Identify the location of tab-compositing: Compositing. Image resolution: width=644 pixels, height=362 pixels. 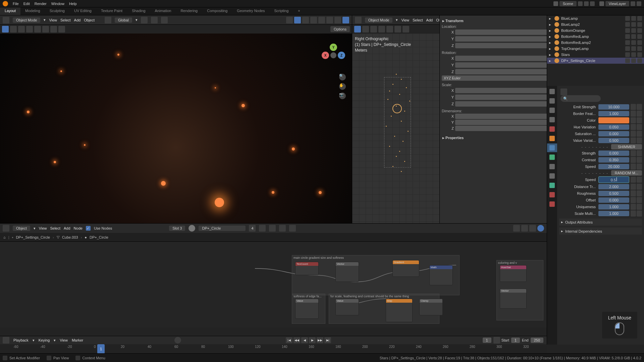
(217, 11).